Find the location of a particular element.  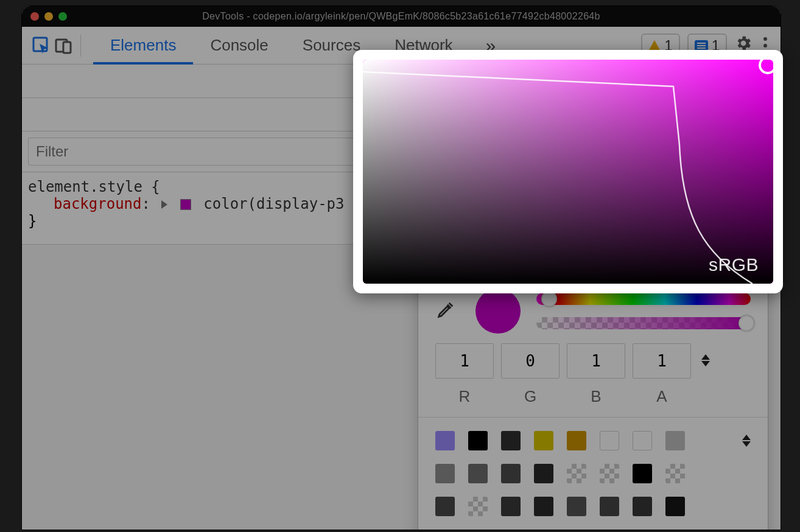

palette-separator is located at coordinates (593, 418).